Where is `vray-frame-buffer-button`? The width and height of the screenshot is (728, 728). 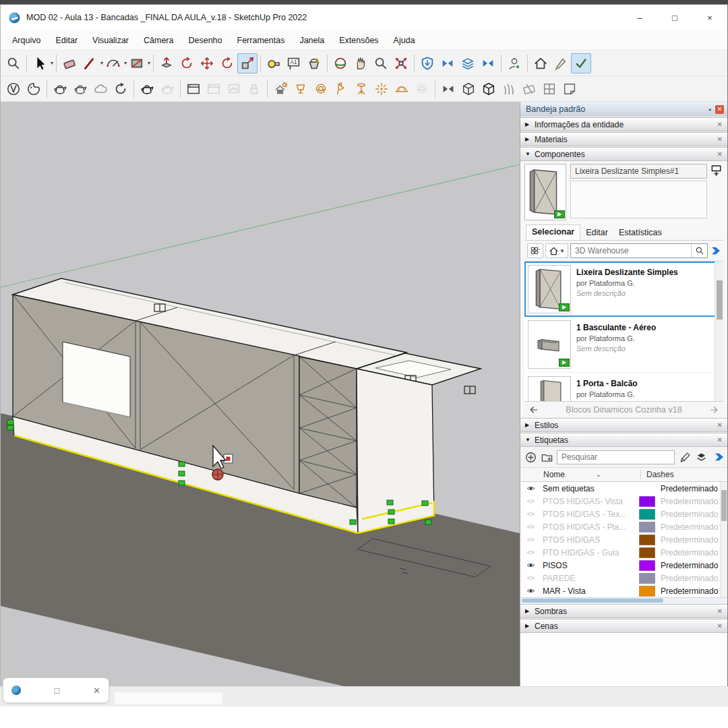
vray-frame-buffer-button is located at coordinates (193, 89).